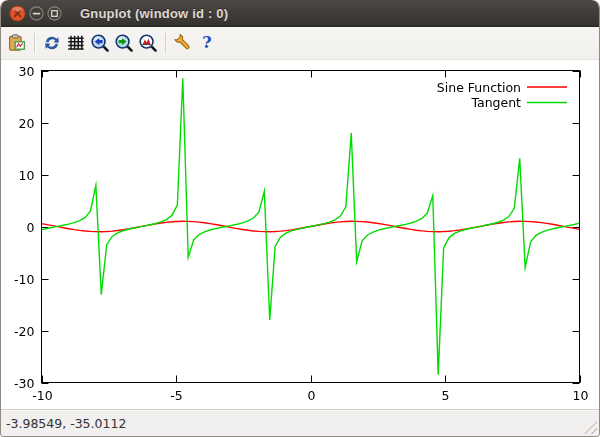 Image resolution: width=600 pixels, height=437 pixels. Describe the element at coordinates (76, 43) in the screenshot. I see `toggle-grid-button` at that location.